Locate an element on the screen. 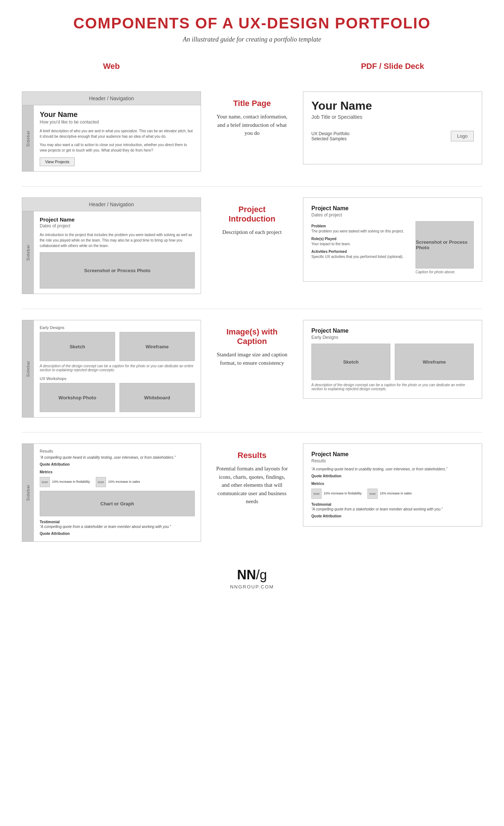 This screenshot has height=826, width=504. page-title: COMPONENTS OF A UX-DESIGN PORTFOLIO is located at coordinates (252, 23).